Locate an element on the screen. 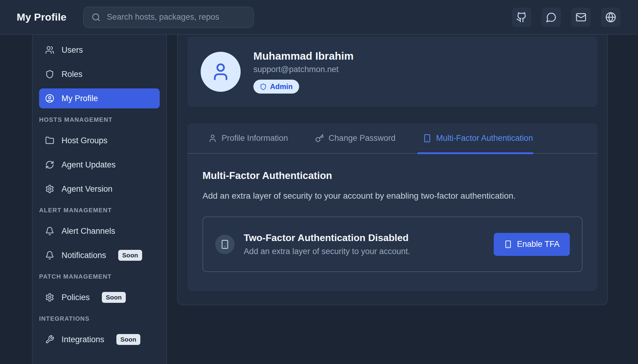  circle-user-icon is located at coordinates (50, 98).